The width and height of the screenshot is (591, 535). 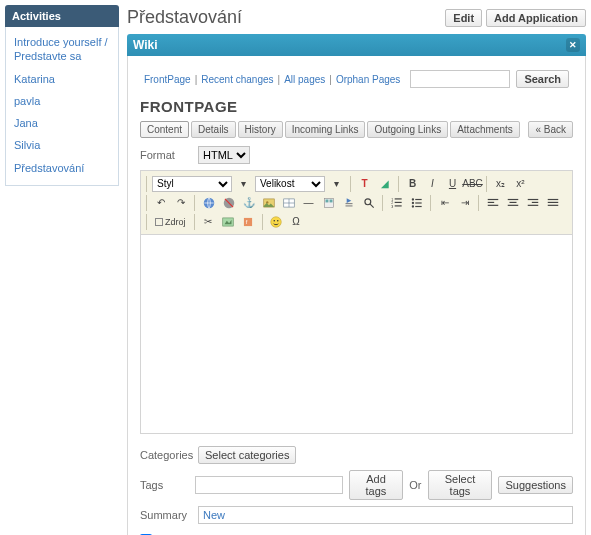 What do you see at coordinates (214, 130) in the screenshot?
I see `tab-details: Details` at bounding box center [214, 130].